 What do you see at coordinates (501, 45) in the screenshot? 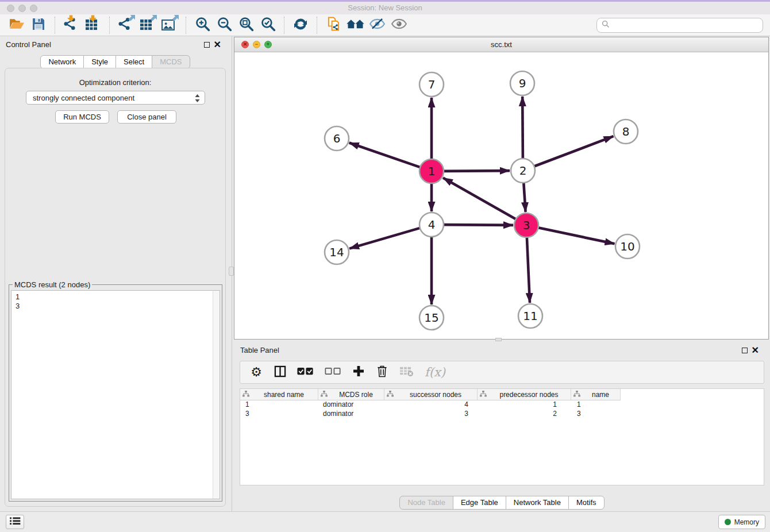
I see `network-window-titlebar: ✕ − + scc.txt` at bounding box center [501, 45].